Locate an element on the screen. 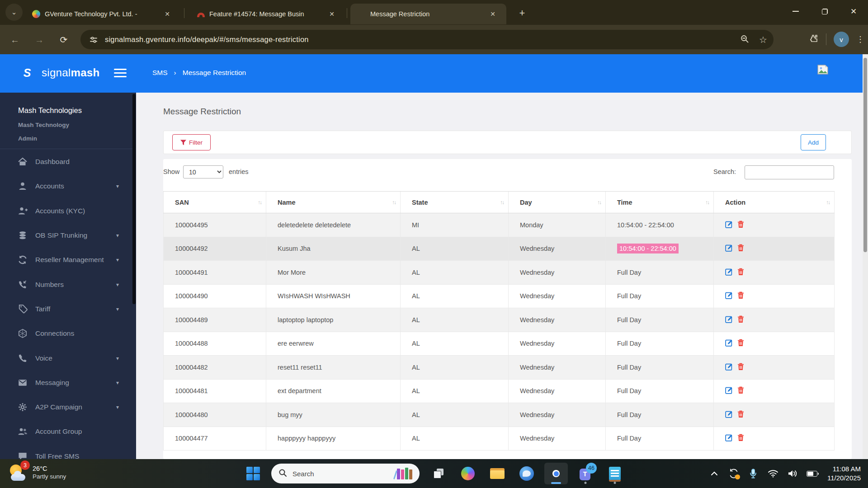  page-scrollbar-thumb is located at coordinates (865, 155).